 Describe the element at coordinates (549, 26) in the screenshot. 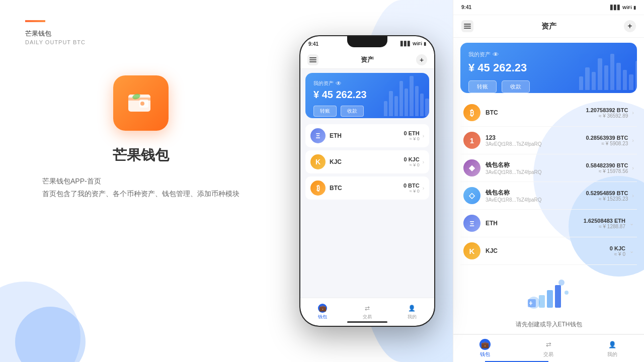

I see `right-header-title: 资产` at that location.